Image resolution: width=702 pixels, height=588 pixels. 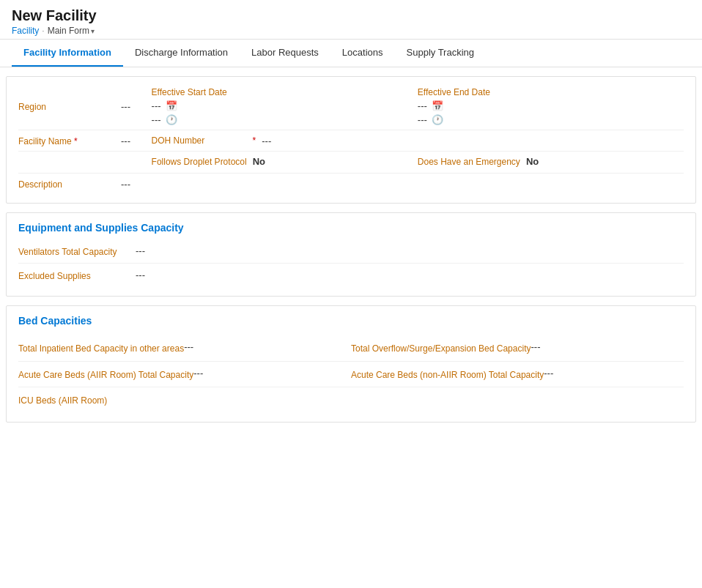 What do you see at coordinates (517, 349) in the screenshot?
I see `bed-col-1-right: Total Overflow/Surge/Expansion Bed Capac…` at bounding box center [517, 349].